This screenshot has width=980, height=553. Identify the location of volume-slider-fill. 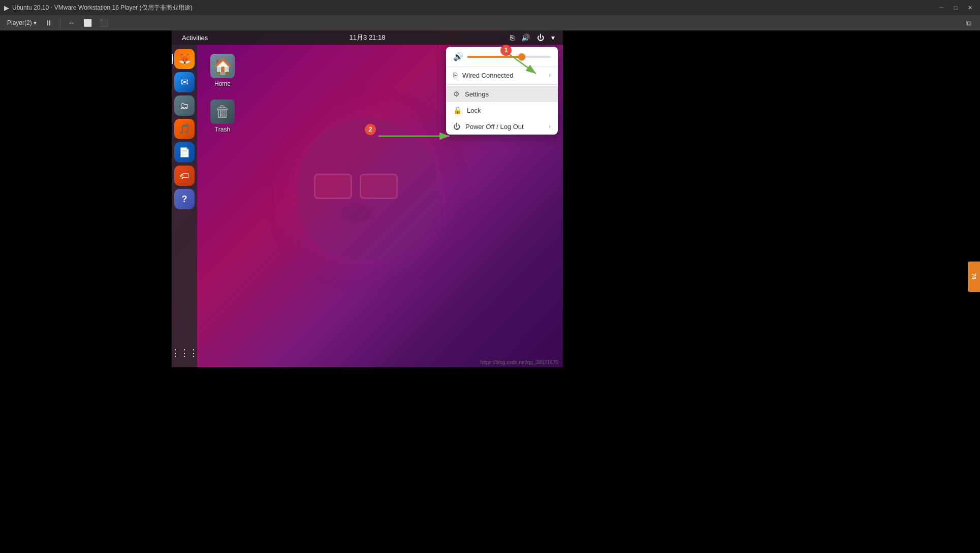
(495, 57).